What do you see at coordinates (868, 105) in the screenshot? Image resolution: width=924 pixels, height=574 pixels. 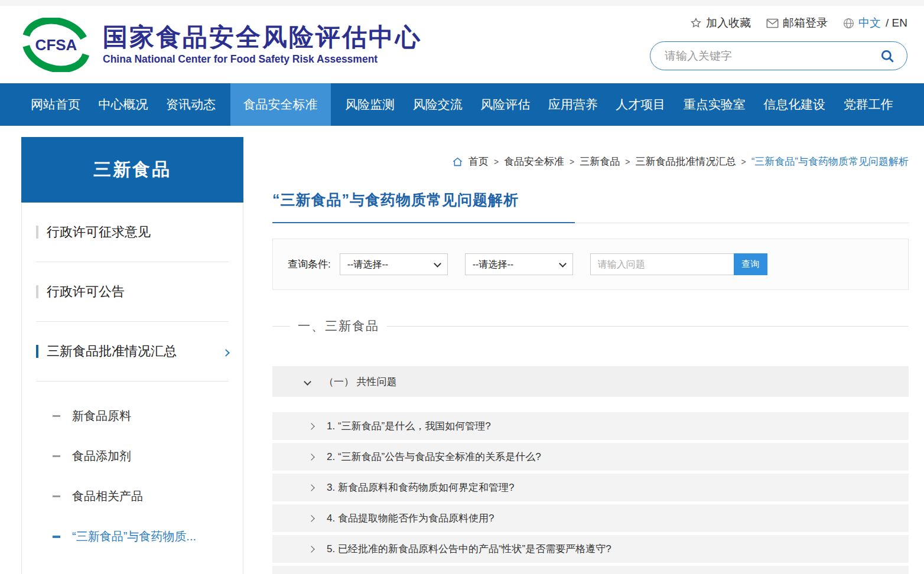 I see `nav-item-party-work: 党群工作` at bounding box center [868, 105].